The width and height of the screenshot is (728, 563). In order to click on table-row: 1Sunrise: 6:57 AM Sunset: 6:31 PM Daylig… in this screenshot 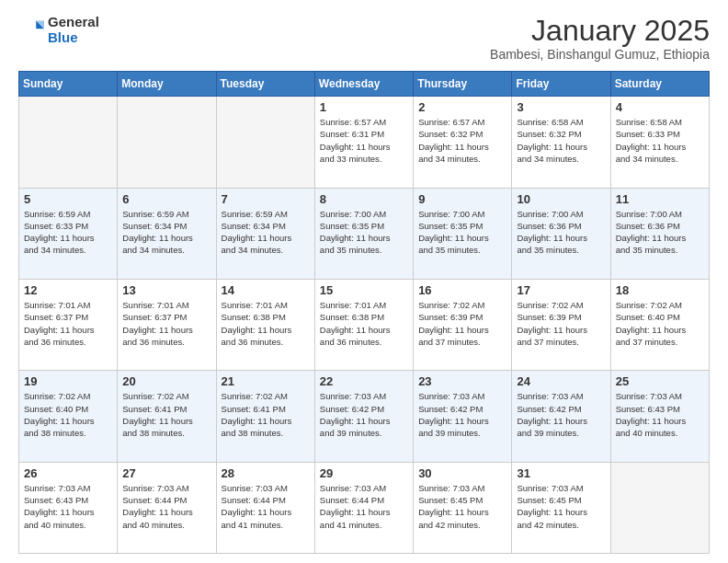, I will do `click(364, 142)`.